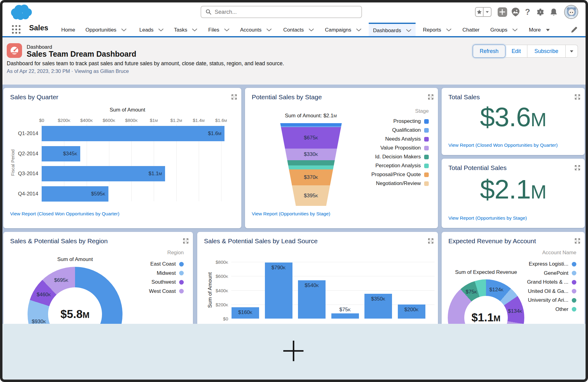  Describe the element at coordinates (132, 120) in the screenshot. I see `x-tick-label: $800K` at that location.